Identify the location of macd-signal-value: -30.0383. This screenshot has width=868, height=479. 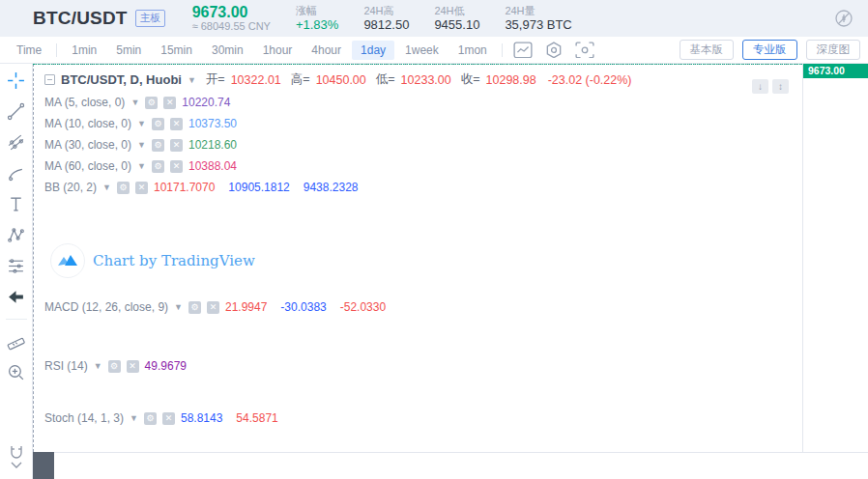
(304, 307).